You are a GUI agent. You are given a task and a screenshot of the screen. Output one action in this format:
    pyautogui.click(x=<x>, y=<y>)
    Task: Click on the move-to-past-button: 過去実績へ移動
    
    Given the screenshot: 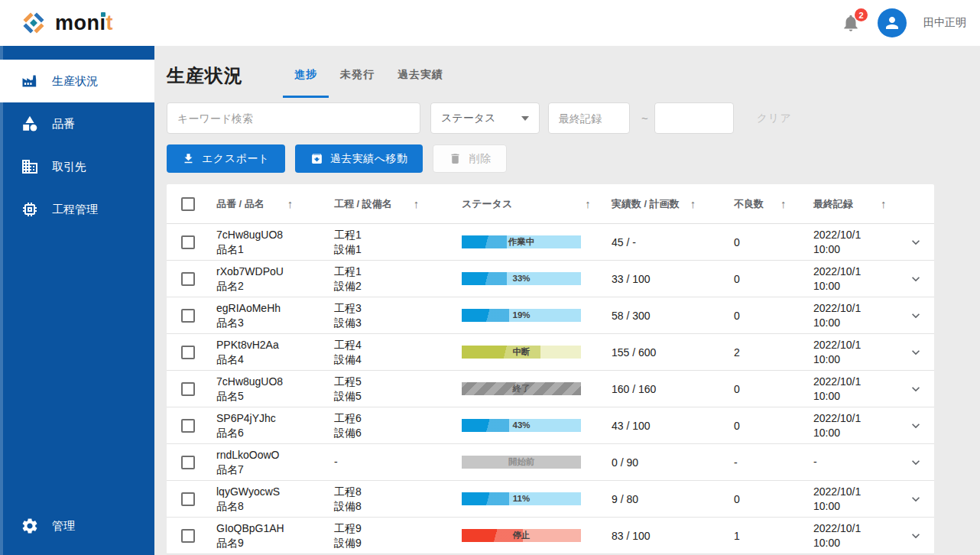 What is the action you would take?
    pyautogui.click(x=359, y=159)
    